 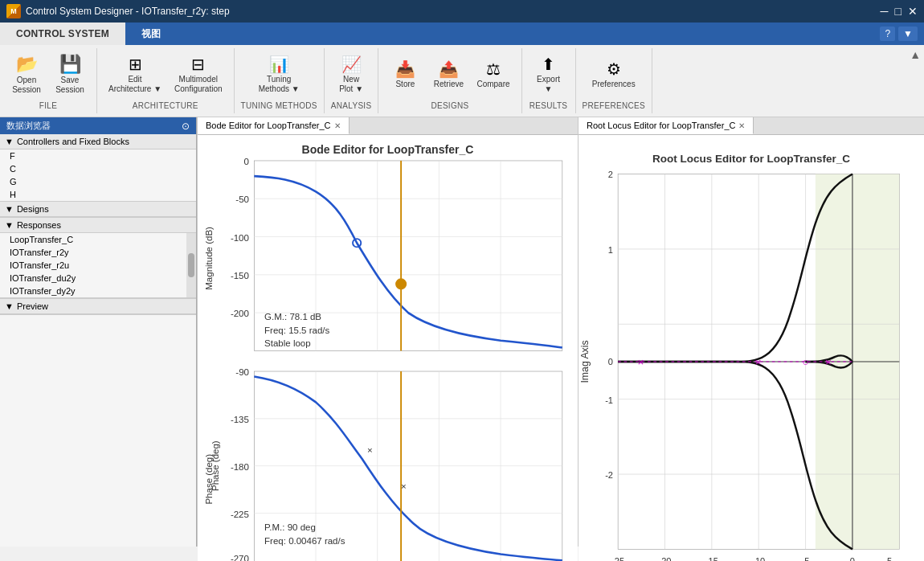 What do you see at coordinates (280, 106) in the screenshot?
I see `tuning-label: TUNING METHODS` at bounding box center [280, 106].